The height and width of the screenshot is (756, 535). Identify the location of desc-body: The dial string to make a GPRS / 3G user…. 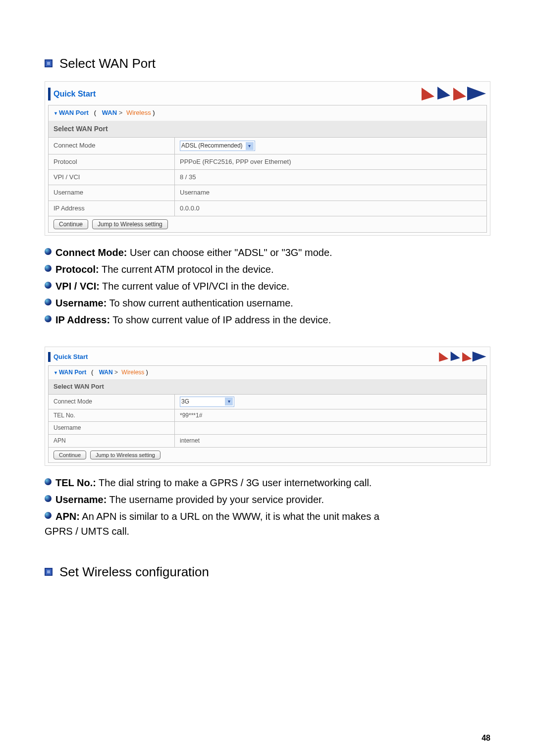
(234, 483).